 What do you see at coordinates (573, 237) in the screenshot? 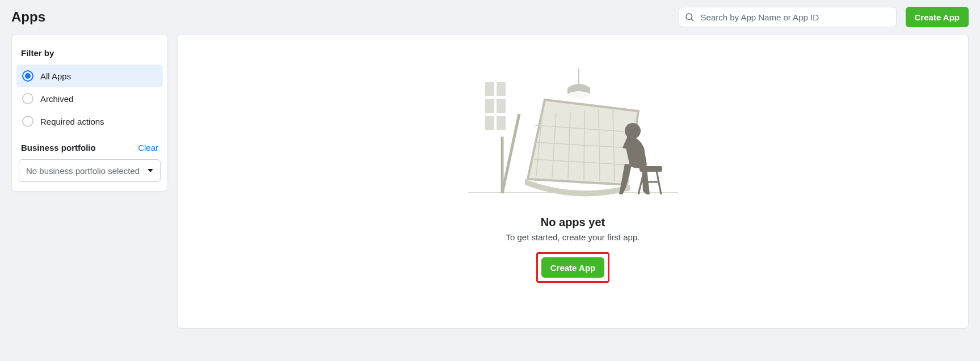
I see `empty-state-subtitle: To get started, create your first app.` at bounding box center [573, 237].